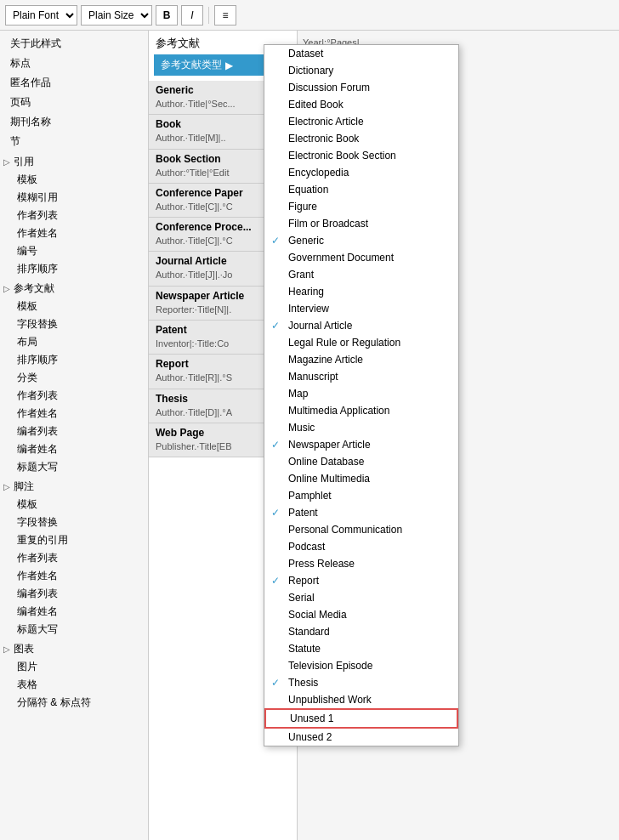 The width and height of the screenshot is (619, 840). I want to click on dropdown-item: Electronic Book, so click(361, 139).